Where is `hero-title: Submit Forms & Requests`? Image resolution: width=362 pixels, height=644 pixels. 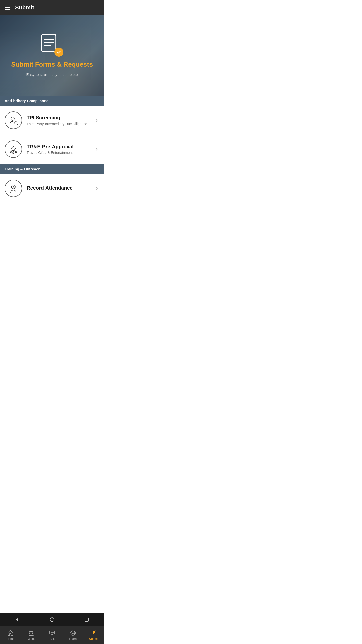 hero-title: Submit Forms & Requests is located at coordinates (52, 64).